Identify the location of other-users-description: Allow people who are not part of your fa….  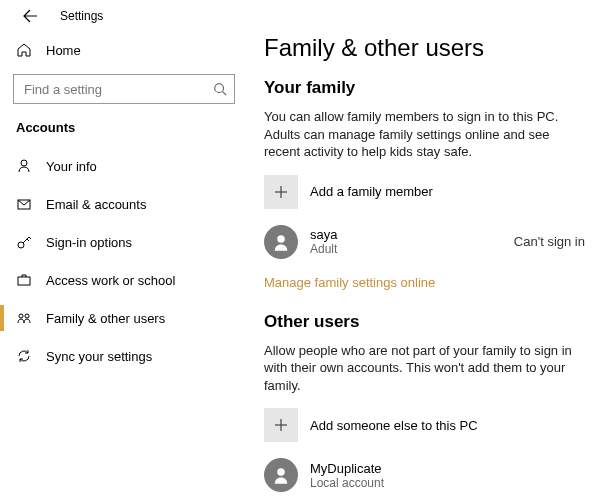
(424, 368).